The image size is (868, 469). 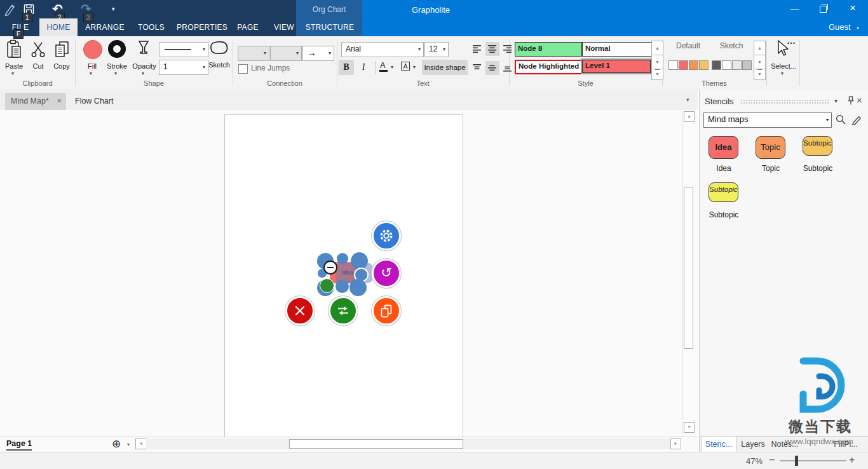 What do you see at coordinates (719, 444) in the screenshot?
I see `panel-tab-stencils: Stenc...` at bounding box center [719, 444].